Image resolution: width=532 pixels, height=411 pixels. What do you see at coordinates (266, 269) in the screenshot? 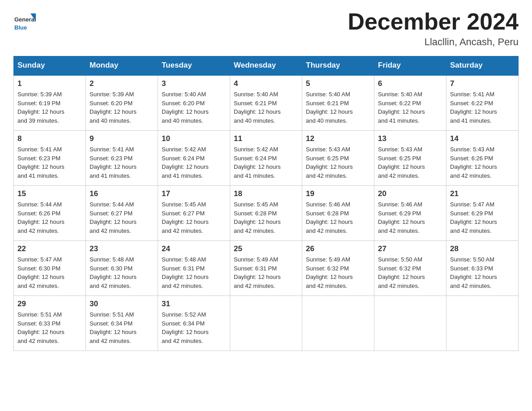
I see `calendar-week-row: 22 Sunrise: 5:47 AM Sunset: 6:30 PM Dayl…` at bounding box center [266, 269].